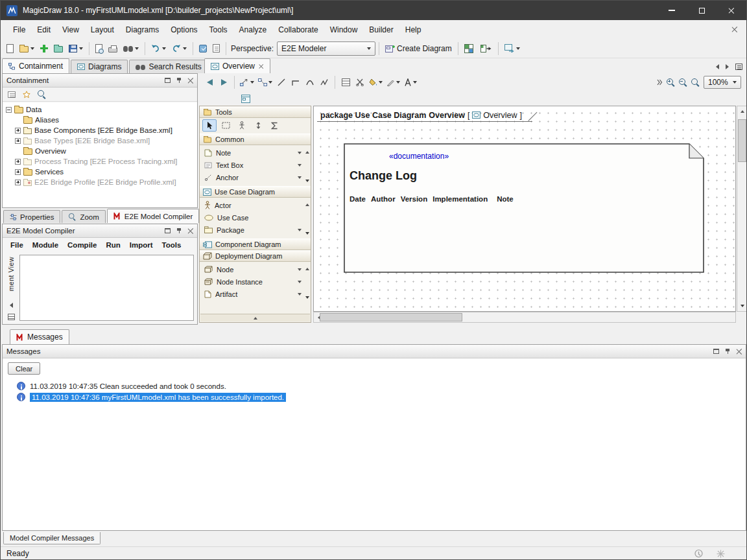 The height and width of the screenshot is (560, 747). I want to click on palette-item-use-case: Use Case, so click(255, 218).